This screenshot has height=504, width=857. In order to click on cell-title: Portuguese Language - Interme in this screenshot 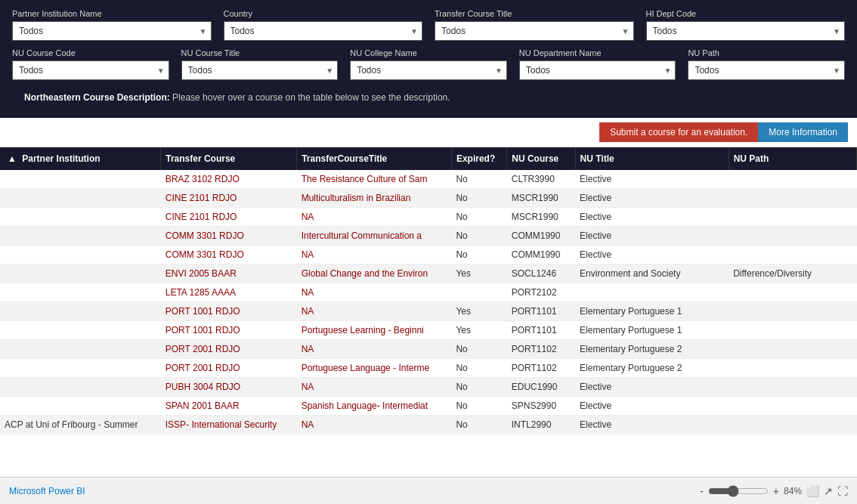, I will do `click(375, 369)`.